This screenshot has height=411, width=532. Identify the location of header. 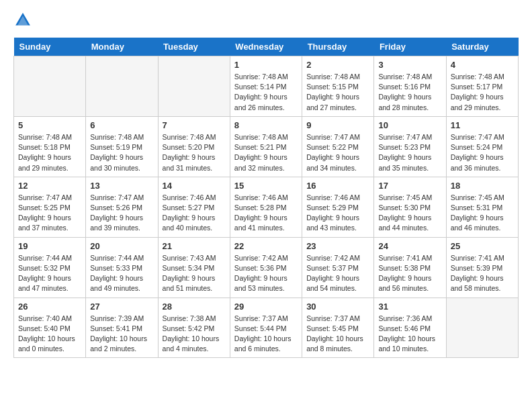
(266, 20).